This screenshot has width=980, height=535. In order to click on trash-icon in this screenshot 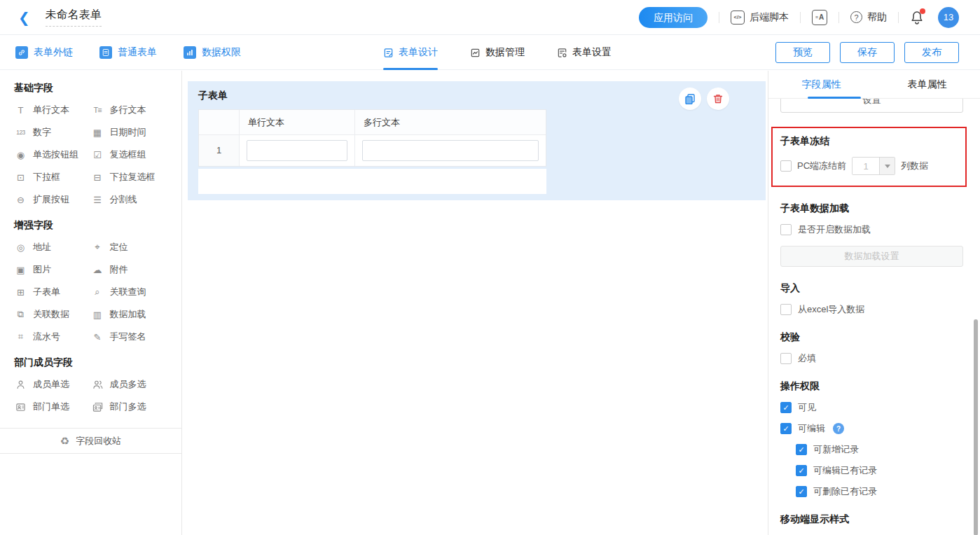, I will do `click(718, 99)`.